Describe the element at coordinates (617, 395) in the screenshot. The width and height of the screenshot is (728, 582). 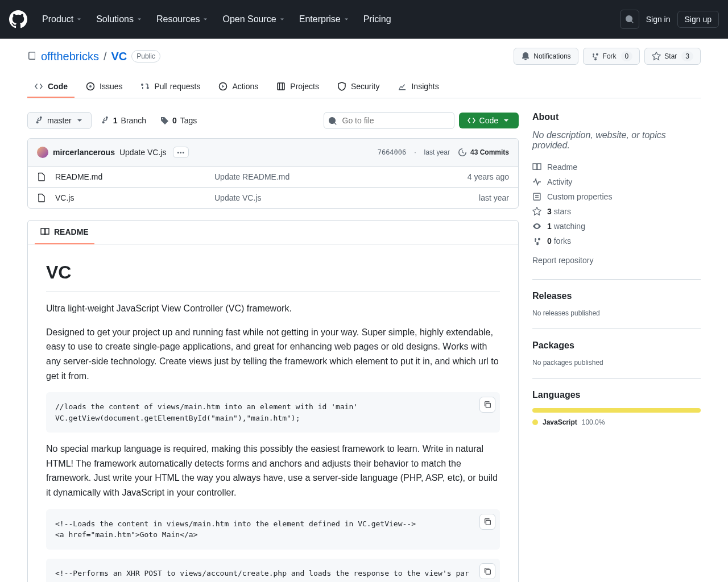
I see `languages-heading: Languages` at that location.